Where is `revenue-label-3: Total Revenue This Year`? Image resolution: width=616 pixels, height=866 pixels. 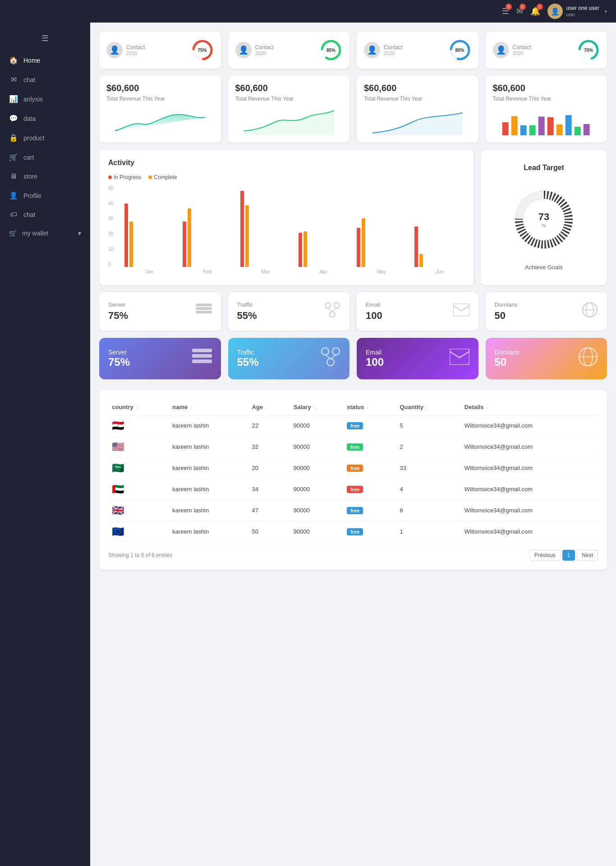
revenue-label-3: Total Revenue This Year is located at coordinates (547, 99).